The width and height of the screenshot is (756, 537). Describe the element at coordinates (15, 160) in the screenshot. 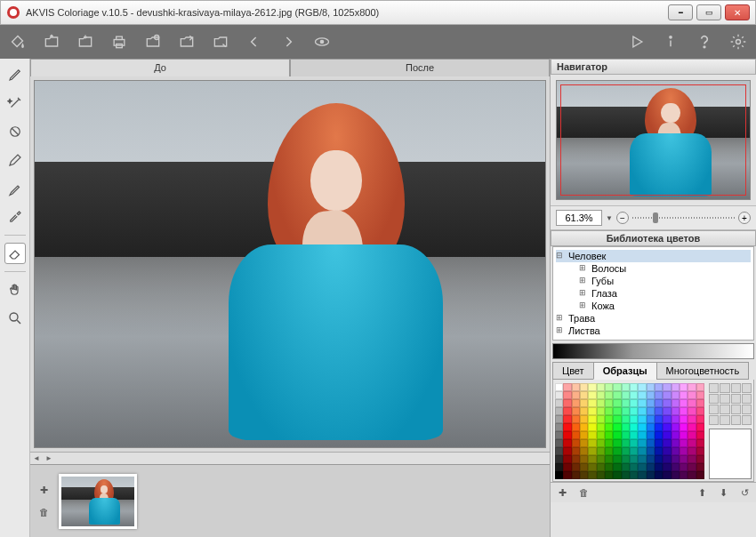

I see `recolor-tool-icon` at that location.